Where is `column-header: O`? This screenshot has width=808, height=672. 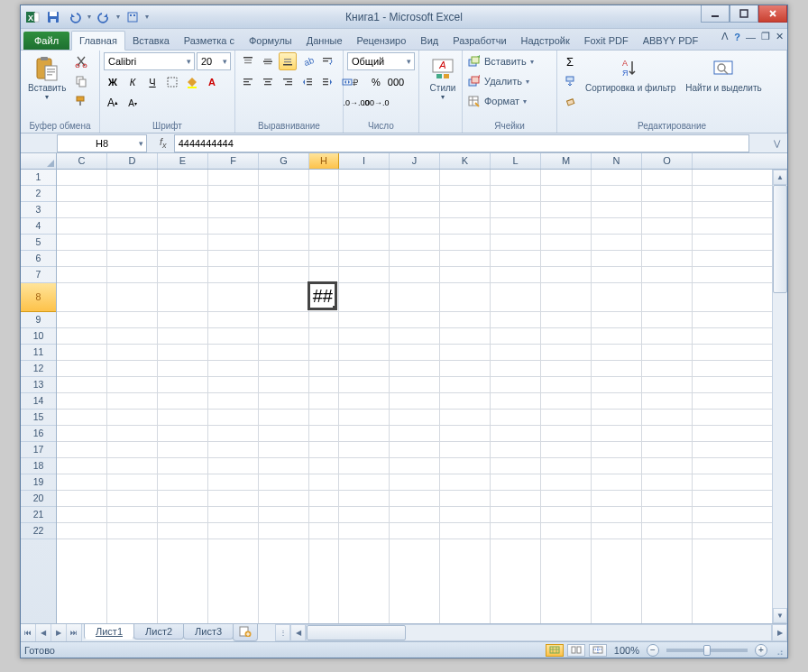 column-header: O is located at coordinates (667, 161).